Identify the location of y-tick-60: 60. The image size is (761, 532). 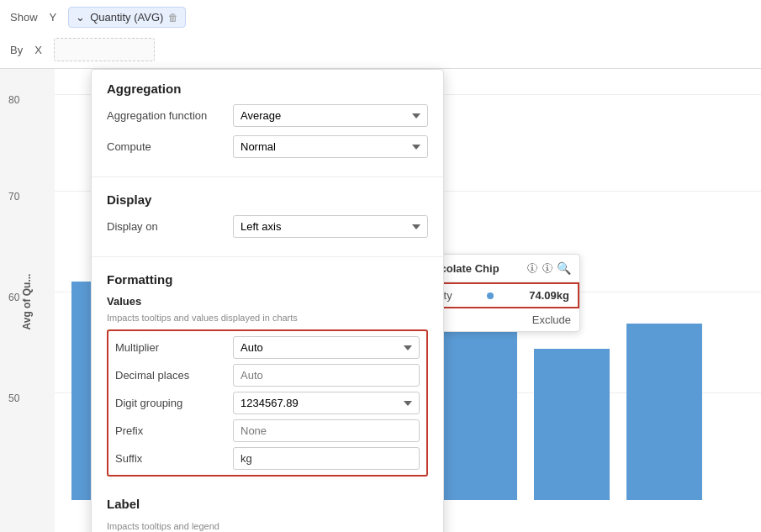
(13, 298).